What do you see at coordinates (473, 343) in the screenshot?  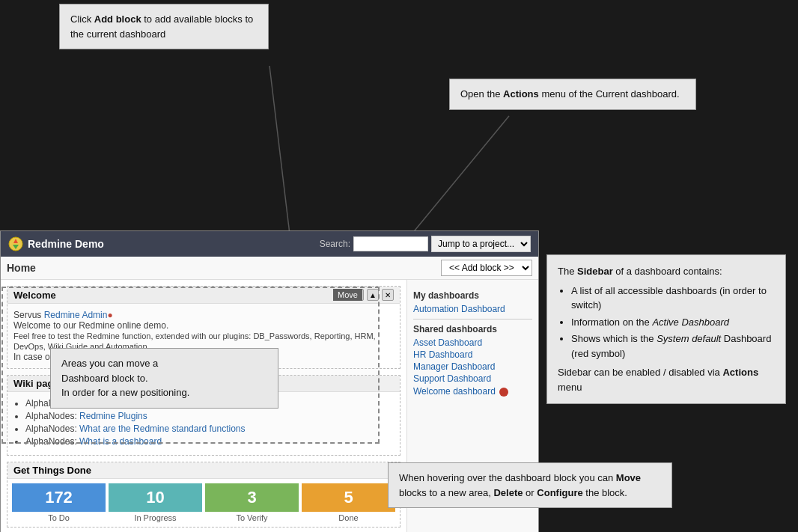 I see `sidebar-link-asset: Asset Dashboard` at bounding box center [473, 343].